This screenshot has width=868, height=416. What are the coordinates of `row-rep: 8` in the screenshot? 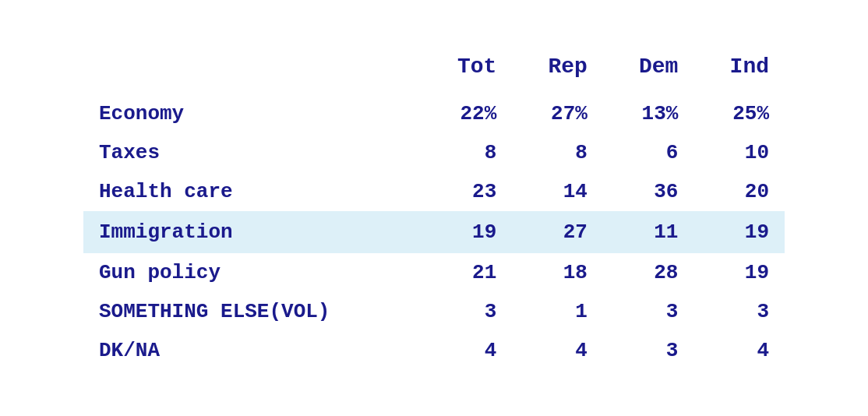 It's located at (558, 153).